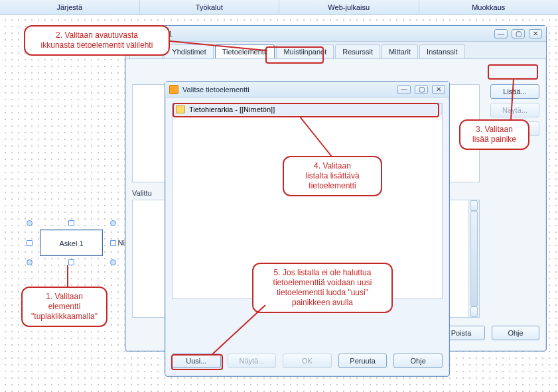 The image size is (558, 392). Describe the element at coordinates (64, 306) in the screenshot. I see `callout-1: 1. Valitaan elementti "tuplaklikkaamalla…` at that location.